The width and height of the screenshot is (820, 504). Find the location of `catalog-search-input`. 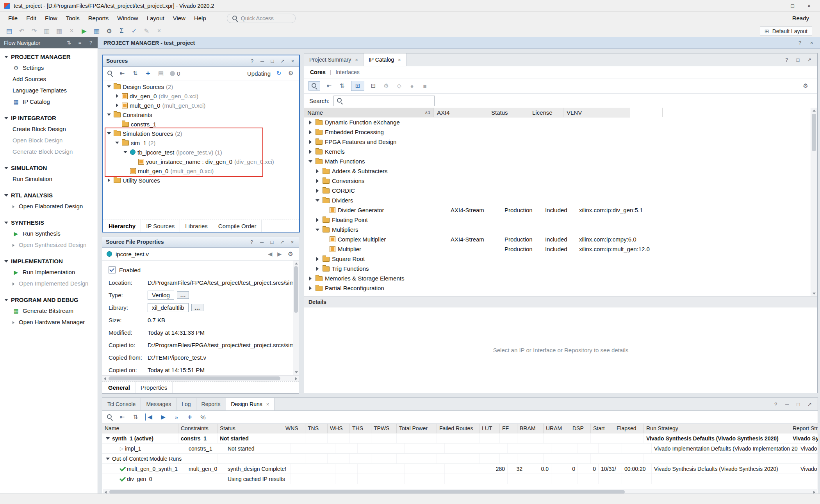

catalog-search-input is located at coordinates (384, 101).